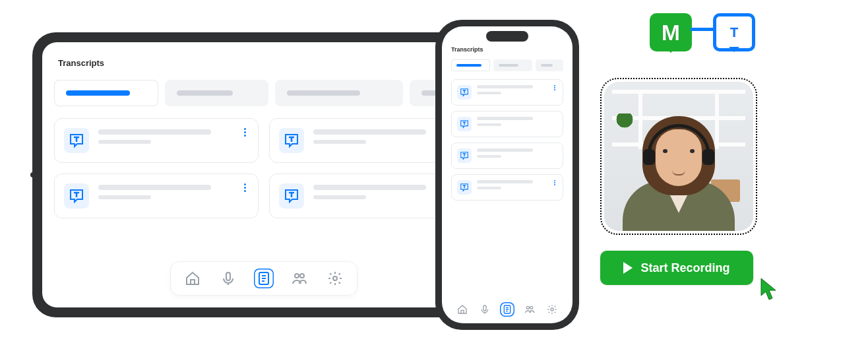  Describe the element at coordinates (734, 33) in the screenshot. I see `badge-t-letter: T` at that location.